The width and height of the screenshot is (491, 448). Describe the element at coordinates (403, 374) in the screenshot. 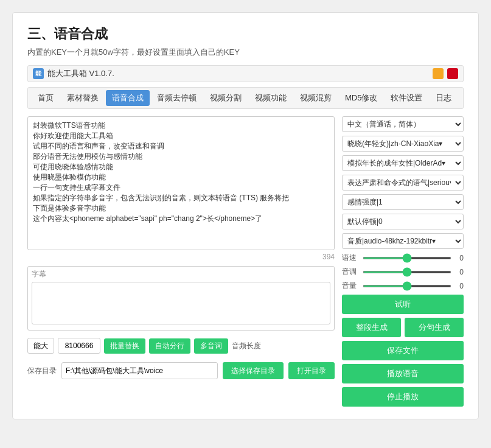

I see `play-audio-button: 播放语音` at that location.